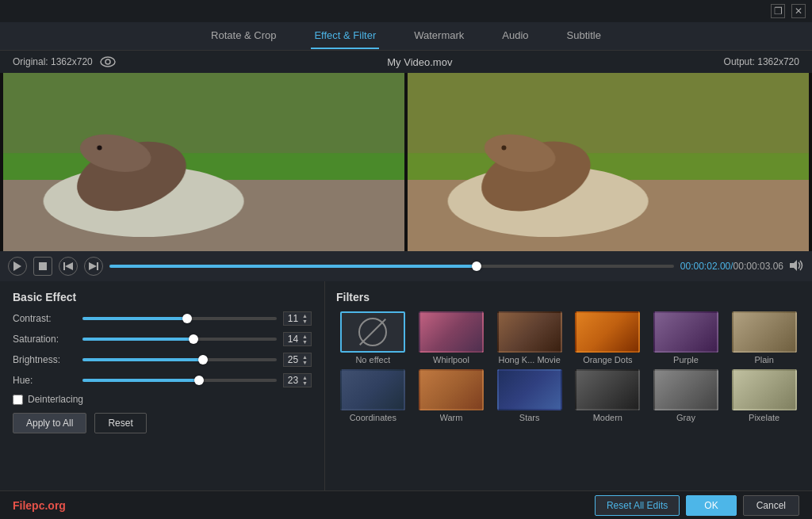  I want to click on hue-row: Hue: 23 ▲ ▼, so click(162, 380).